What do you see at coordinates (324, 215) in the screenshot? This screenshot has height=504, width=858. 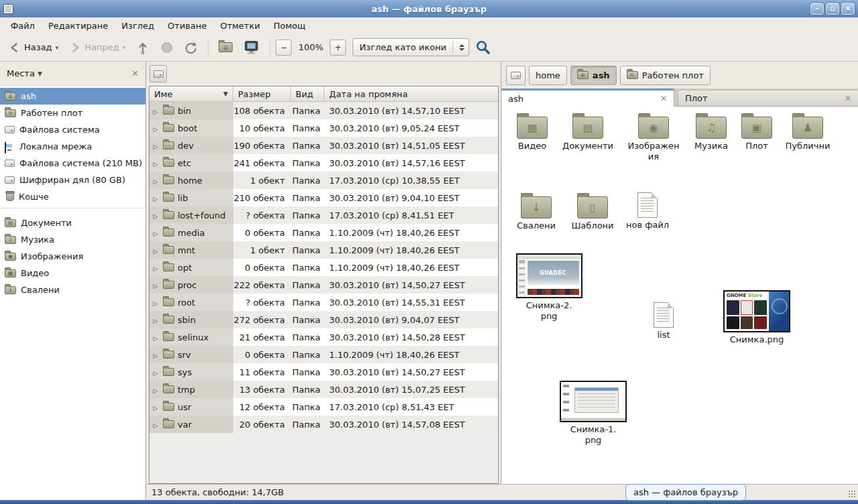 I see `table-row: lost+found? обектаПапка17.03.2010 (ср) 8…` at bounding box center [324, 215].